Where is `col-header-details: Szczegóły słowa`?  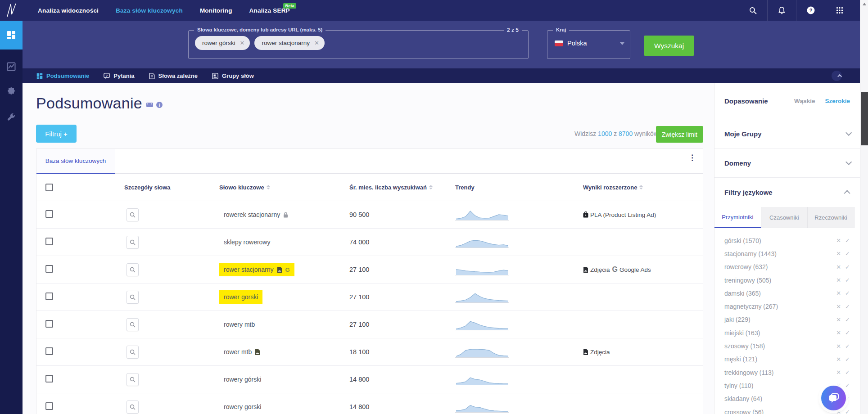
col-header-details: Szczegóły słowa is located at coordinates (147, 187).